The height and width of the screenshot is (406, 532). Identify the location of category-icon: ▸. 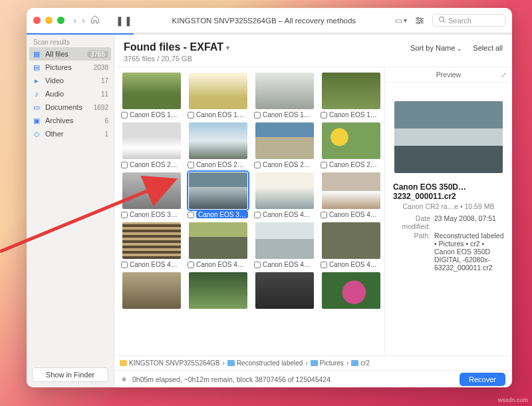
(37, 81).